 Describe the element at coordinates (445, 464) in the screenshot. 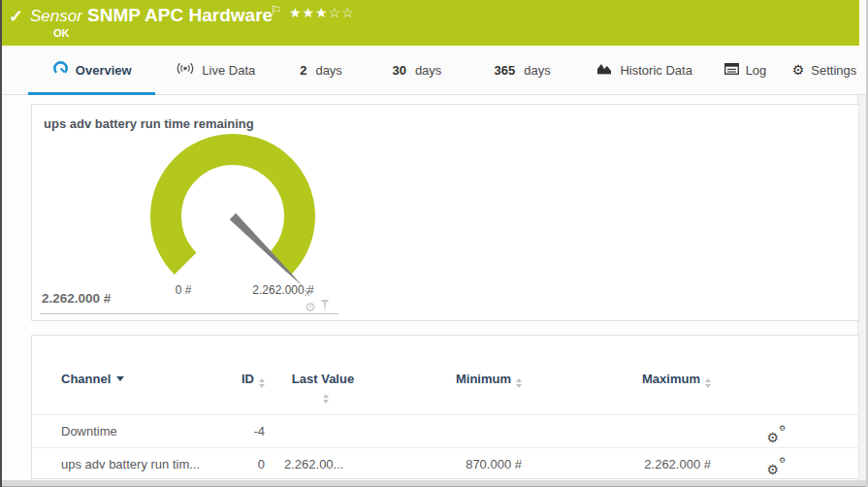

I see `table-row-battery-runtime: ups adv battery run tim... 0 2.262.00...…` at that location.